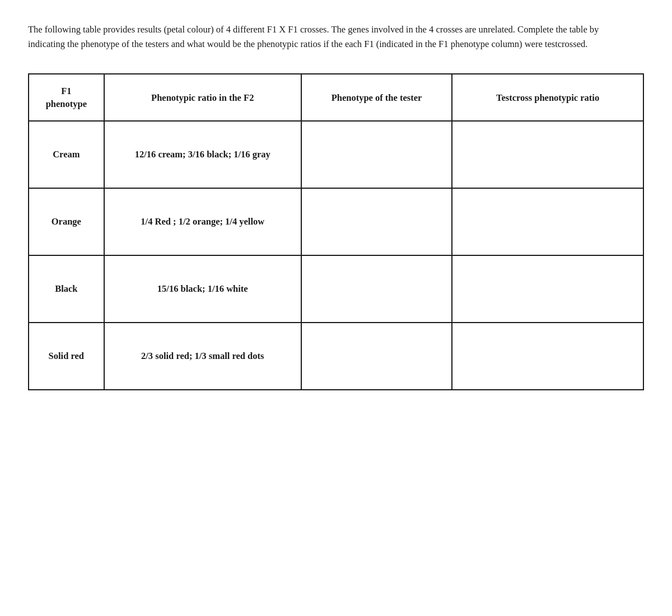 The image size is (672, 616). What do you see at coordinates (336, 289) in the screenshot?
I see `table-row: Black 15/16 black; 1/16 white` at bounding box center [336, 289].